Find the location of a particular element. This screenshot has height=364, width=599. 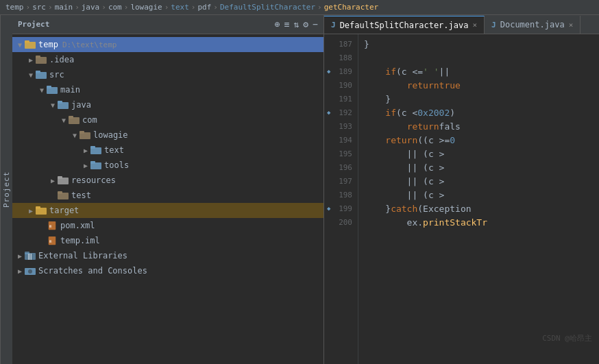

layout-icon: ≡ is located at coordinates (287, 25).